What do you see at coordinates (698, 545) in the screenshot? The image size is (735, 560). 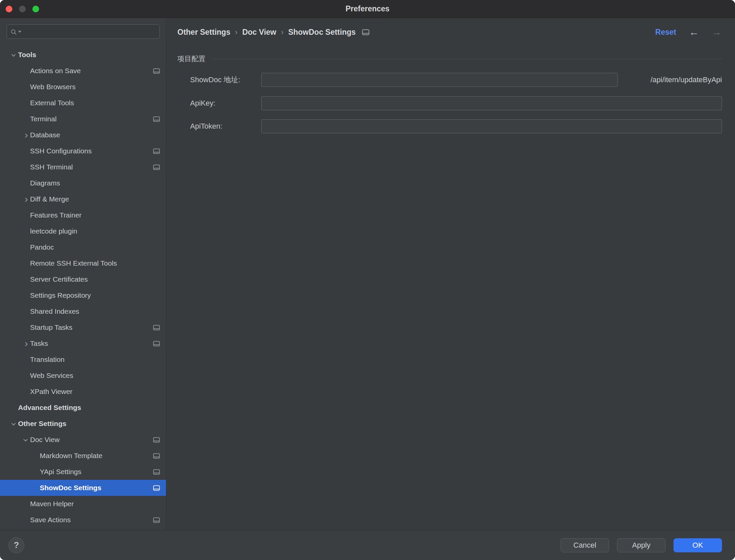 I see `ok-button: OK` at bounding box center [698, 545].